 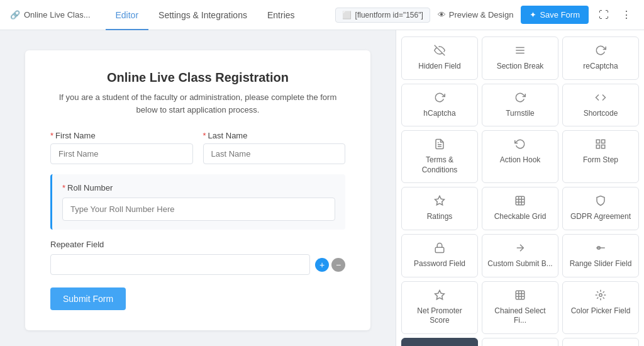 What do you see at coordinates (203, 15) in the screenshot?
I see `tab-settings: Settings & Integrations` at bounding box center [203, 15].